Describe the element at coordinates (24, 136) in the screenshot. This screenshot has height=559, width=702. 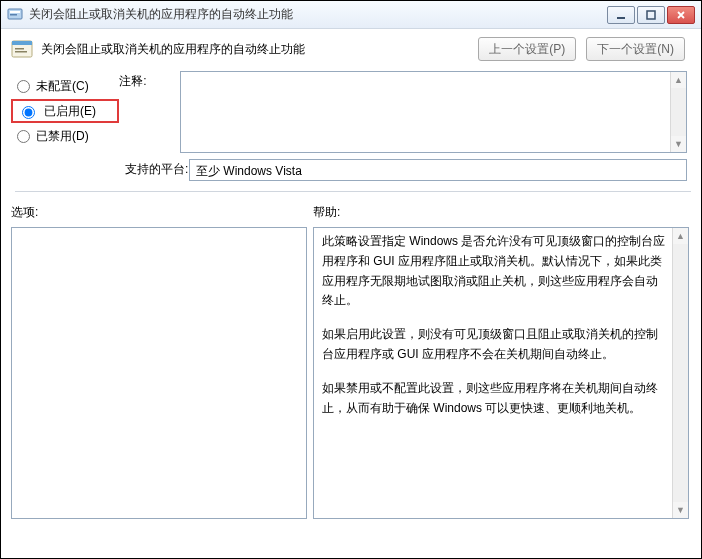
I see `radio-input-disabled` at that location.